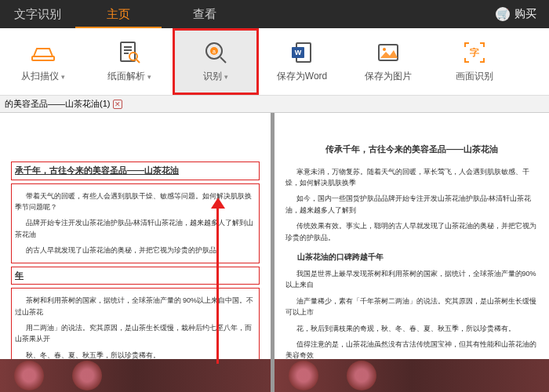 Image resolution: width=549 pixels, height=392 pixels. What do you see at coordinates (216, 53) in the screenshot?
I see `ocr-icon: a` at bounding box center [216, 53].